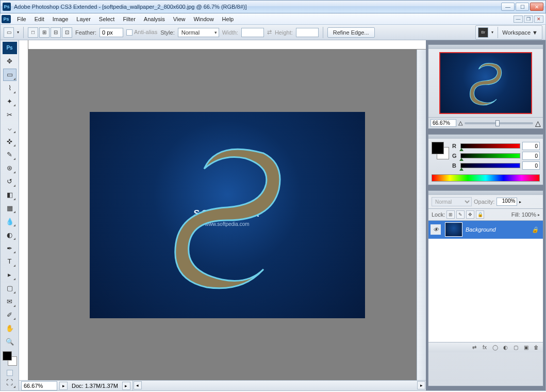 This screenshot has height=392, width=546. I want to click on quick-mask-toggle, so click(10, 373).